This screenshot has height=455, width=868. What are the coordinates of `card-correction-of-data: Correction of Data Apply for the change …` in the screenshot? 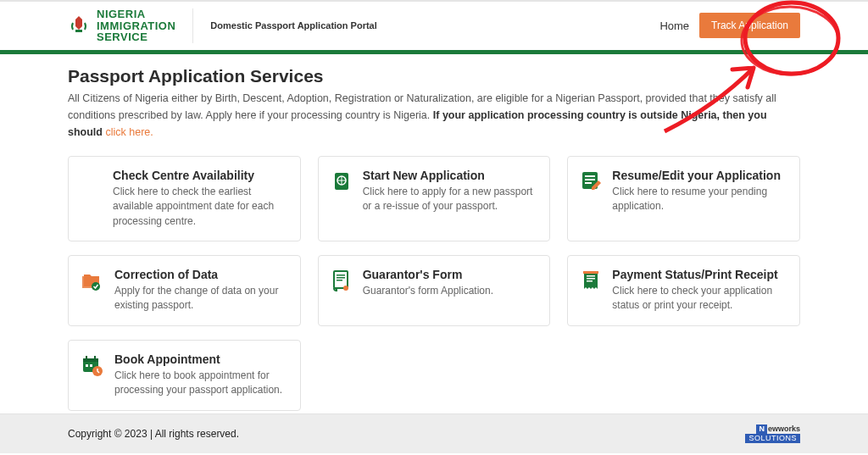 It's located at (185, 291).